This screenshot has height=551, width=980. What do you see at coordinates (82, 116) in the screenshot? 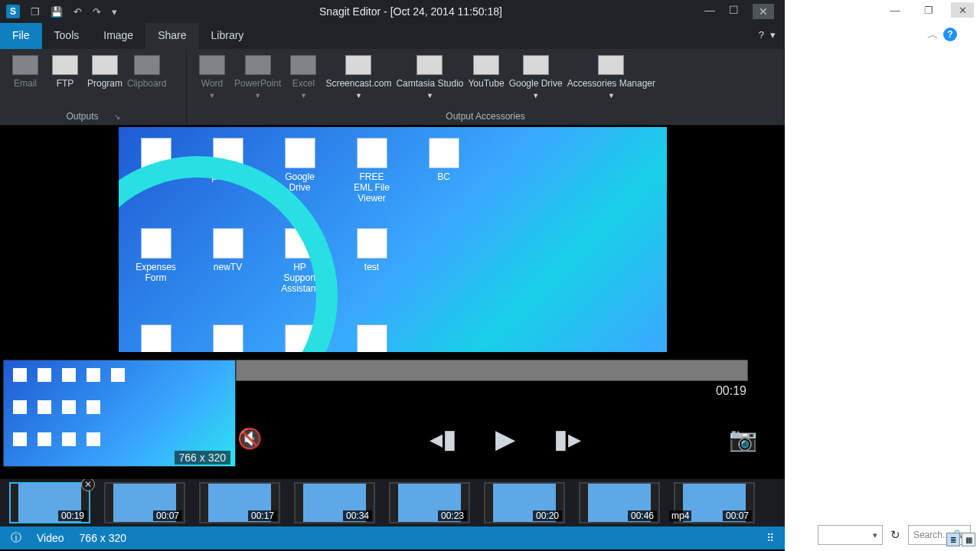
I see `ribbon-group-outputs: Outputs` at bounding box center [82, 116].